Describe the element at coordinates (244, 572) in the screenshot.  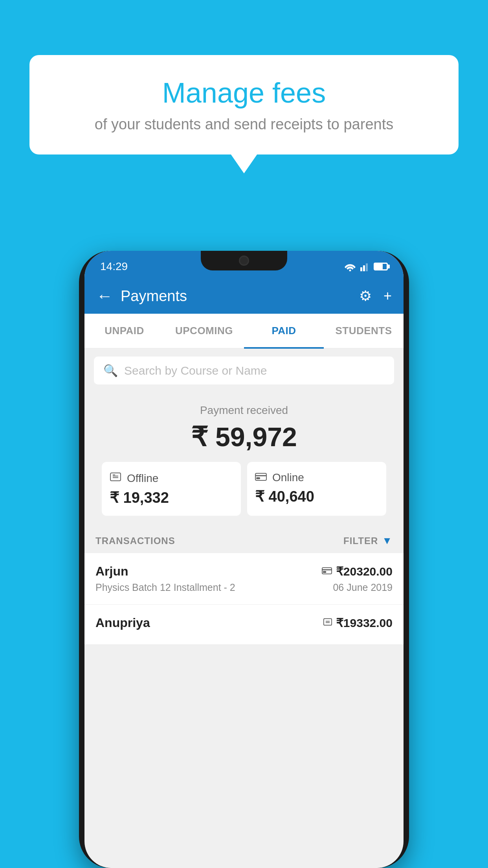
I see `transaction-row1: Arjun ₹20320.00` at that location.